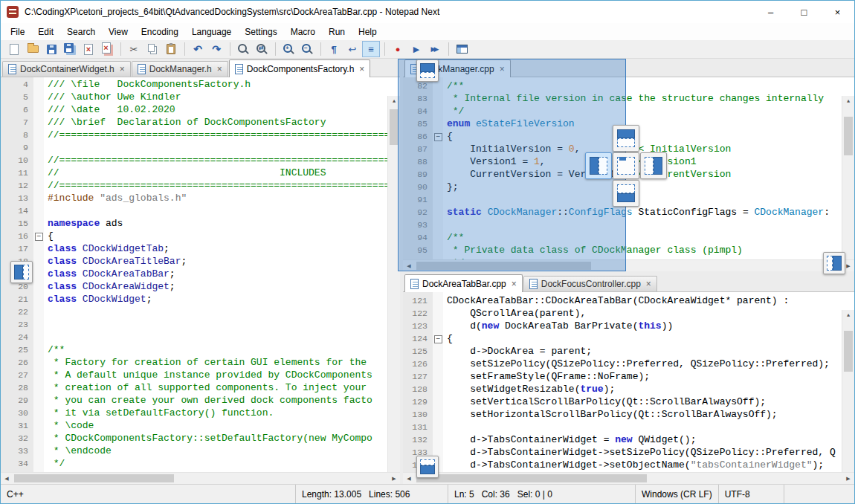 The width and height of the screenshot is (855, 504). What do you see at coordinates (171, 49) in the screenshot?
I see `paste-button` at bounding box center [171, 49].